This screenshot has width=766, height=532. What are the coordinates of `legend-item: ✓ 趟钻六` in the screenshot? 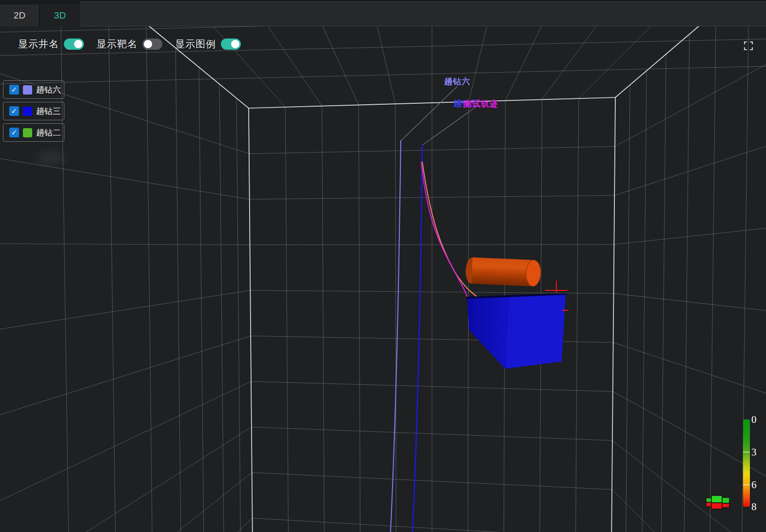 It's located at (34, 90).